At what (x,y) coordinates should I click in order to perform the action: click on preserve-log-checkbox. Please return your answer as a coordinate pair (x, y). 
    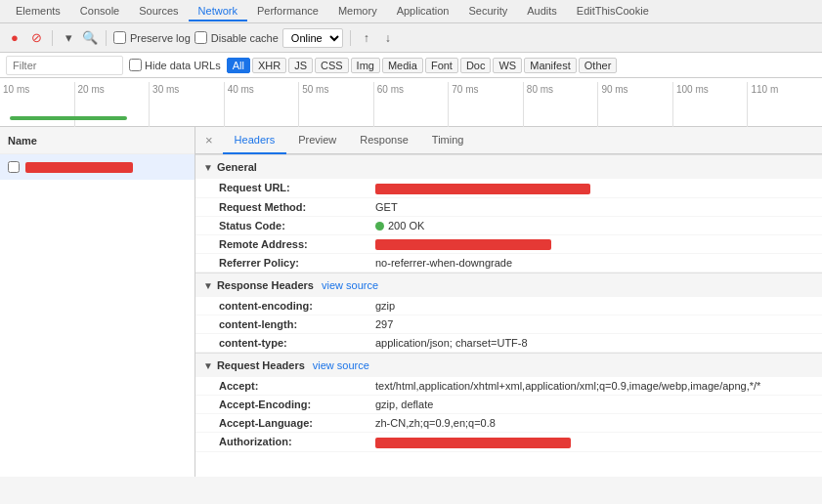
    Looking at the image, I should click on (119, 37).